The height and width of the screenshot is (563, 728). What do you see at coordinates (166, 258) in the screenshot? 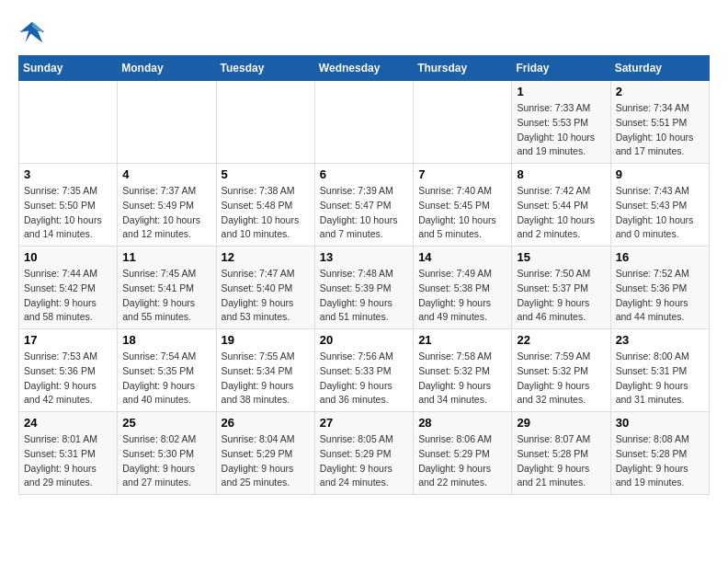
I see `day-number: 11` at bounding box center [166, 258].